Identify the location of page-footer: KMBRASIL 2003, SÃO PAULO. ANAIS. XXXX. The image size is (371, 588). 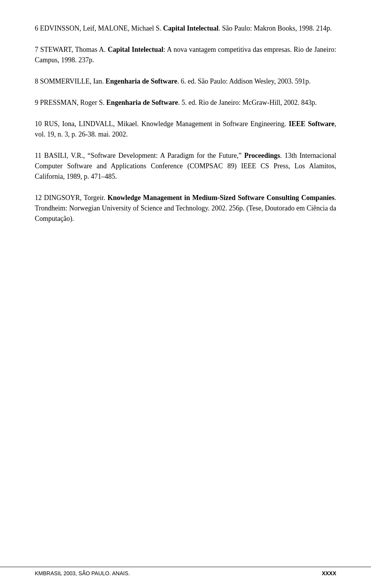
(186, 572).